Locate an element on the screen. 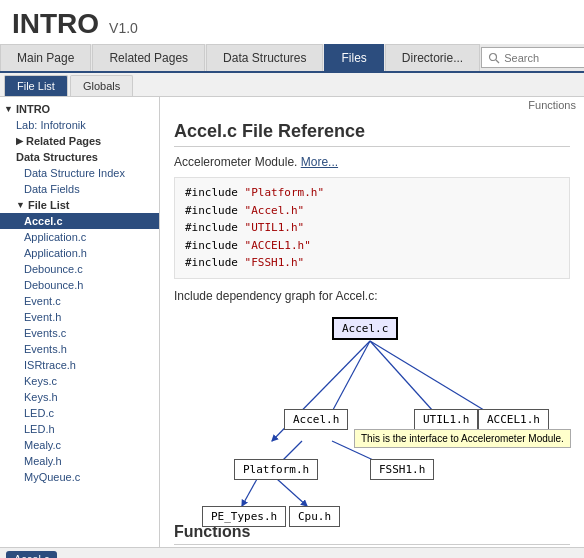 The width and height of the screenshot is (584, 558). sub-tabs: File List Globals is located at coordinates (292, 85).